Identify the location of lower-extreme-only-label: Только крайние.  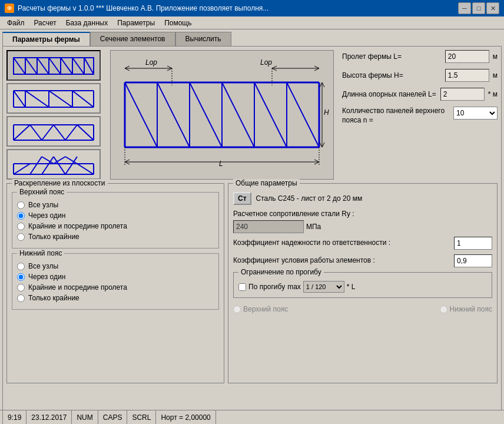
(54, 298).